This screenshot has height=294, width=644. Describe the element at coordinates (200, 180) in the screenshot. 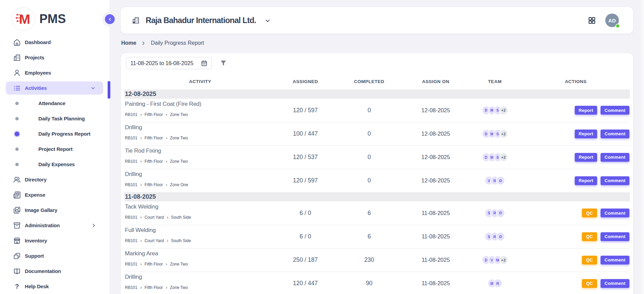

I see `activity-cell: Drilling RB101Fifth FloorZone One` at that location.